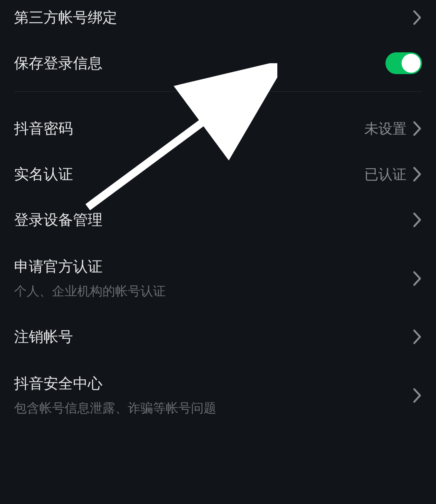 This screenshot has height=504, width=436. I want to click on real-name-label: 实名认证, so click(44, 174).